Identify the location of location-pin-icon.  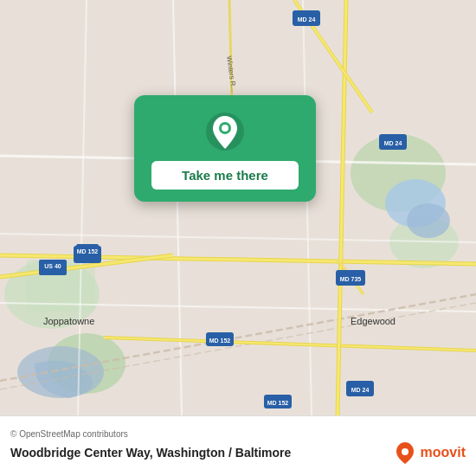
(225, 132).